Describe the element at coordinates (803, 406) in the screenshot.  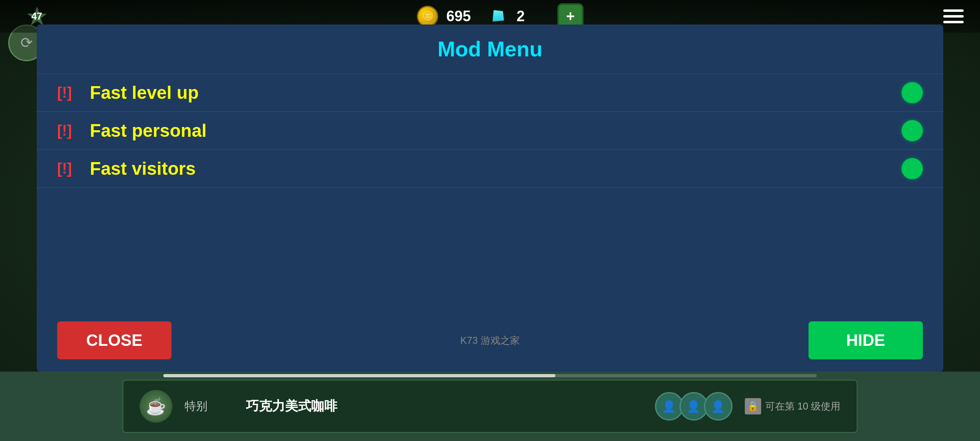
I see `lock-label: 可在第 10 级使用` at that location.